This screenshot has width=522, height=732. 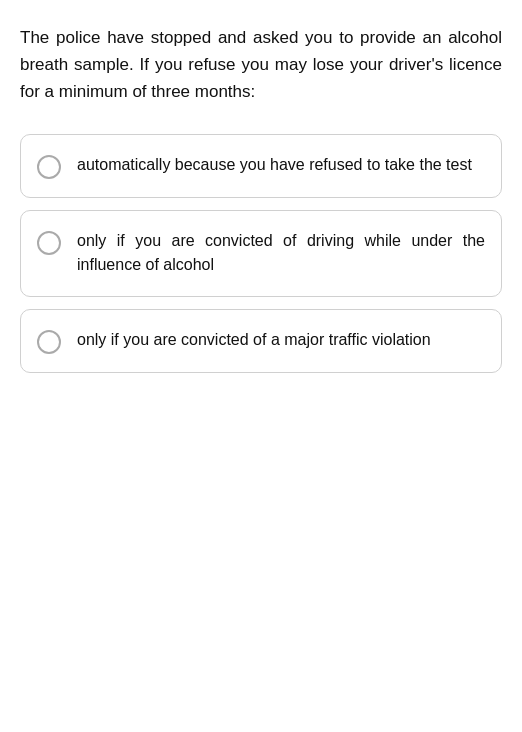 What do you see at coordinates (261, 254) in the screenshot?
I see `option-card-b: only if you are convicted of driving whi…` at bounding box center [261, 254].